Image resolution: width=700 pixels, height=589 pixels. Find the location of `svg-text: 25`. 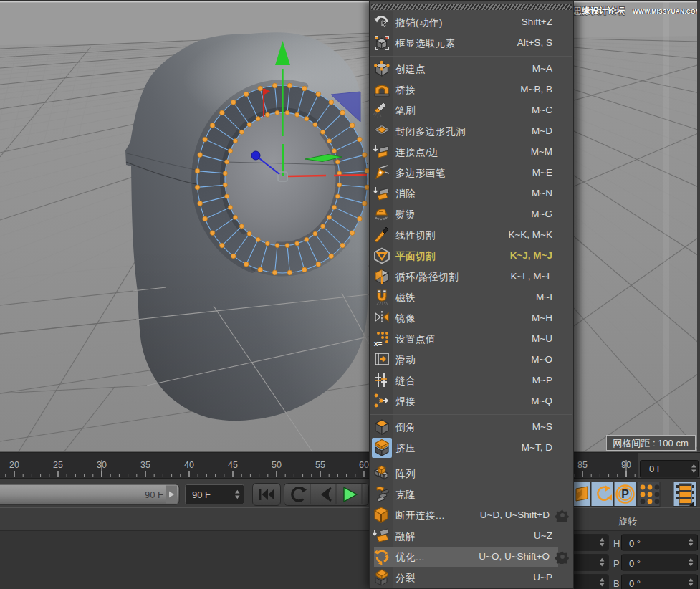

svg-text: 25 is located at coordinates (58, 465).